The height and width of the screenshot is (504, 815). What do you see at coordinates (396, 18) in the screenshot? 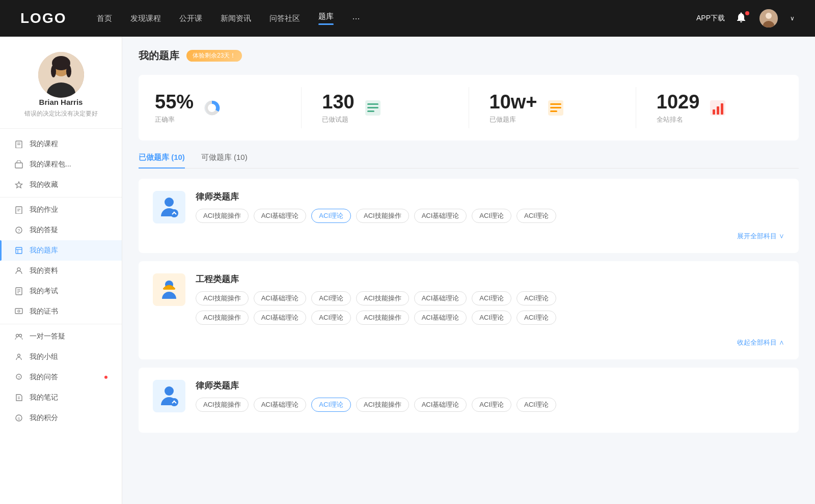
I see `navbar-menu: 首页 发现课程 公开课 新闻资讯 问答社区 题库 ···` at bounding box center [396, 18].